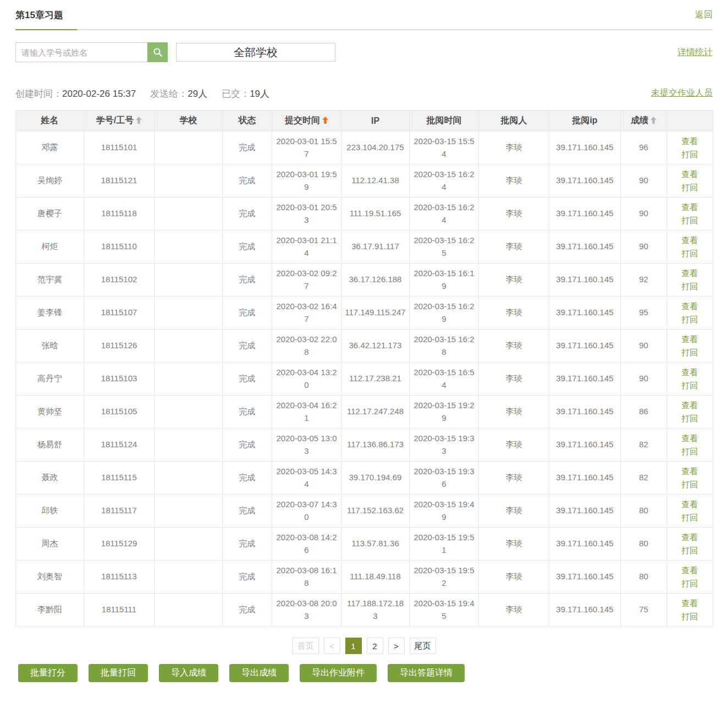 The image size is (728, 708). What do you see at coordinates (426, 673) in the screenshot?
I see `export-answer-details-button: 导出答题详情` at bounding box center [426, 673].